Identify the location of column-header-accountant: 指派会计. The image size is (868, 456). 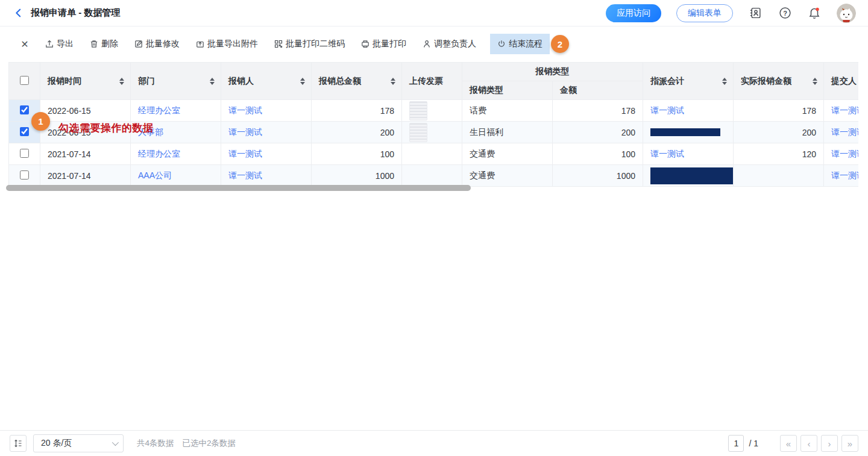
(667, 81).